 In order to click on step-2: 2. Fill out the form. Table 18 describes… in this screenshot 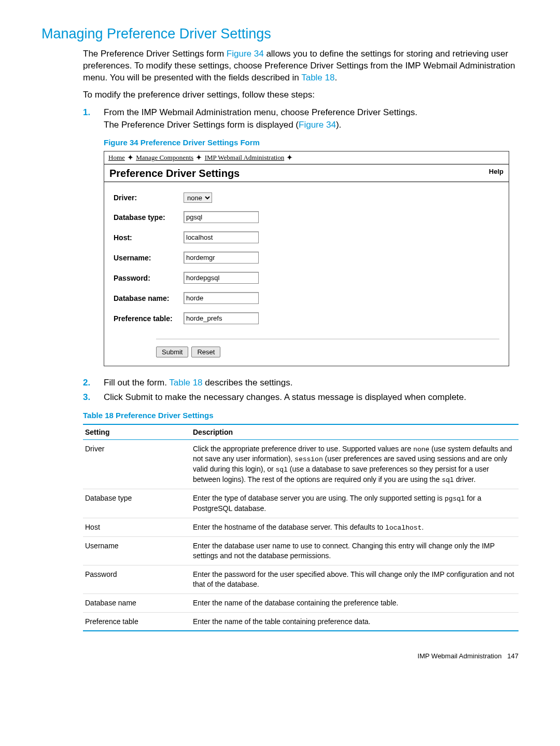, I will do `click(301, 383)`.